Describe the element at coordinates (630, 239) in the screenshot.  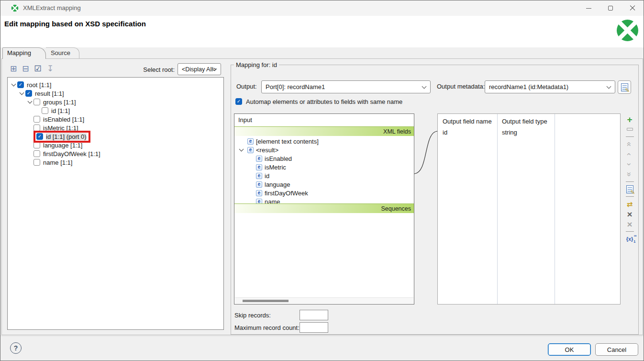
I see `wildcard-mapping-icon: {x}∞1` at that location.